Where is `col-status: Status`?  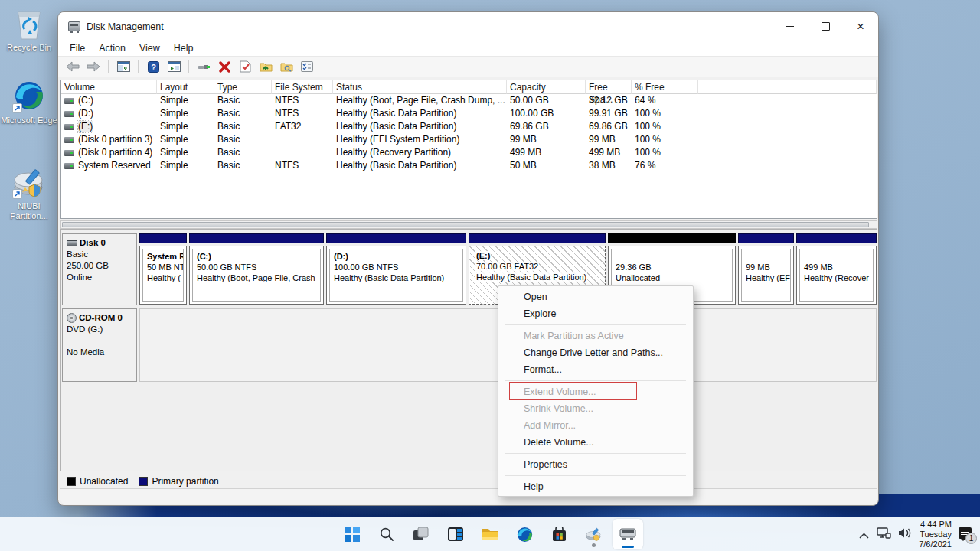 col-status: Status is located at coordinates (420, 87).